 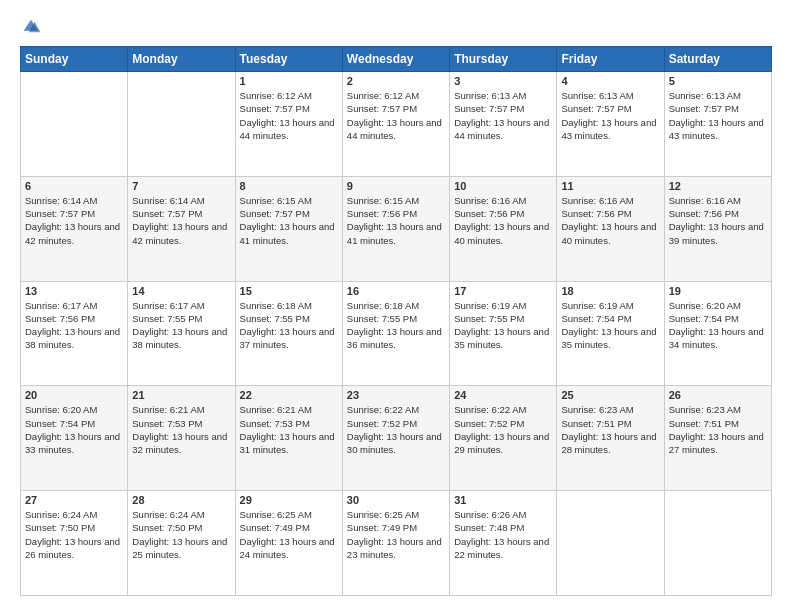 What do you see at coordinates (31, 27) in the screenshot?
I see `logo-icon` at bounding box center [31, 27].